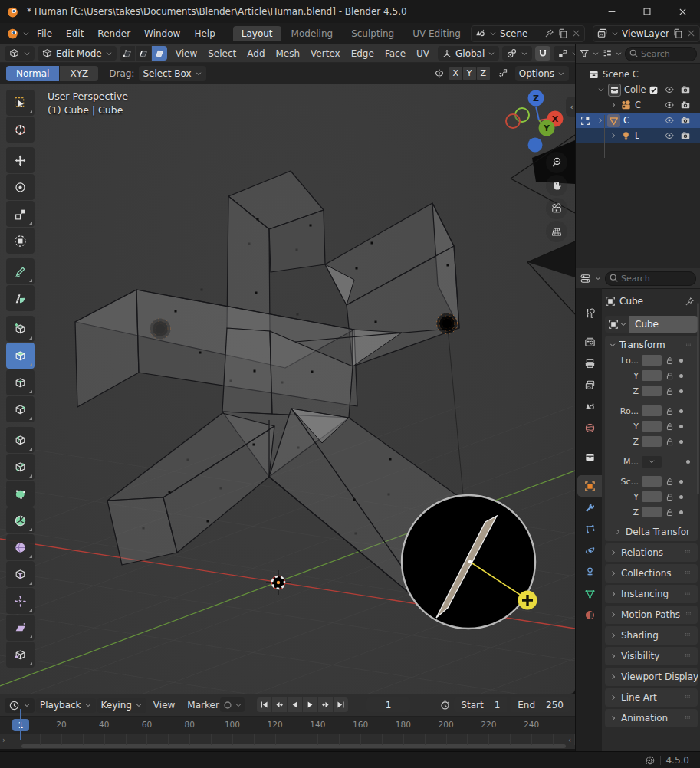 The image size is (700, 768). Describe the element at coordinates (159, 54) in the screenshot. I see `face-select-button` at that location.